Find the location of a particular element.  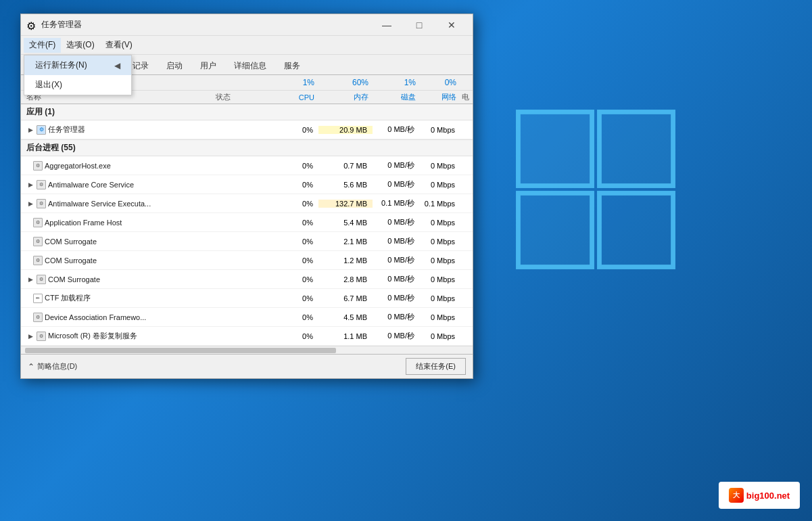

aggregator-label: AggregatorHost.exe is located at coordinates (78, 166).